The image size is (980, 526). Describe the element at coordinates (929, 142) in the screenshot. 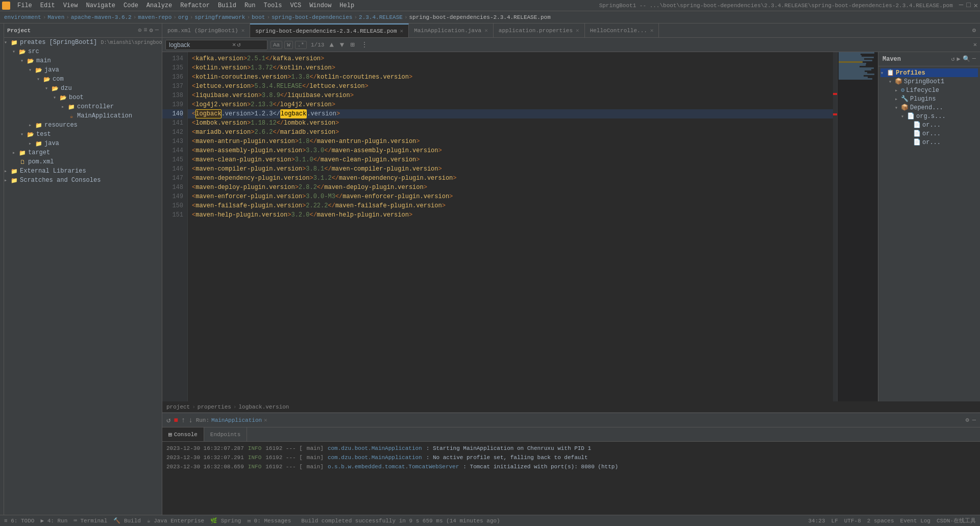

I see `maven-dep-4: 📄 or...` at that location.